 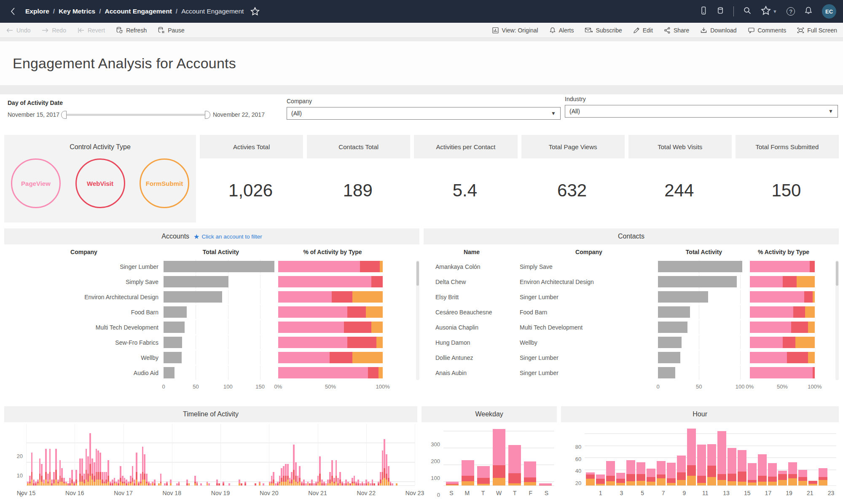 I want to click on table-row: Cesáreo BeauchesneFood Barn, so click(x=631, y=312).